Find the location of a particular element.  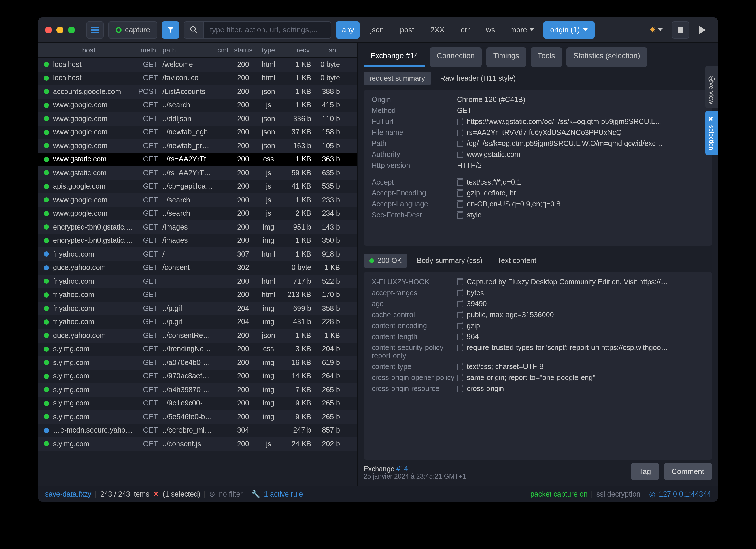

comment-button: Comment is located at coordinates (688, 472).